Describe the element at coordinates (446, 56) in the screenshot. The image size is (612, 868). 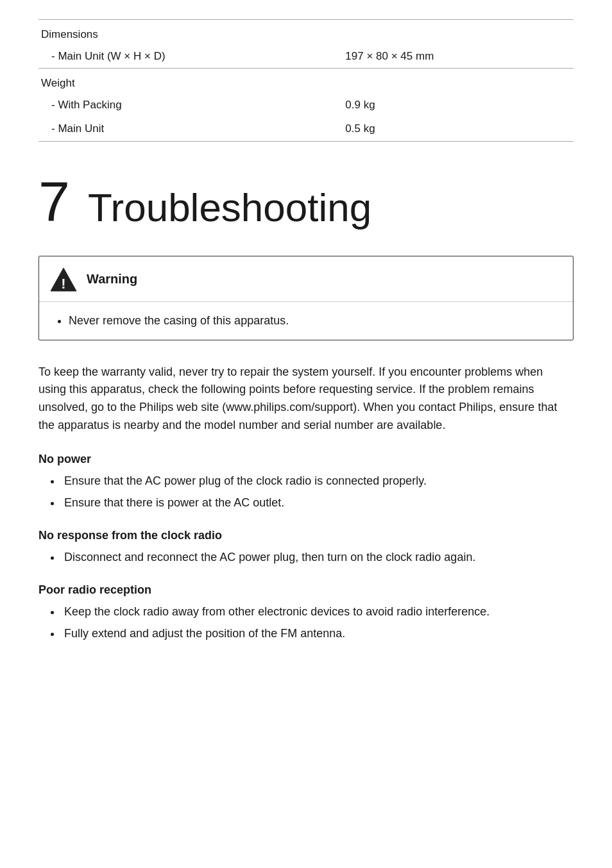
I see `dimensions-row-value: 197 × 80 × 45 mm` at that location.